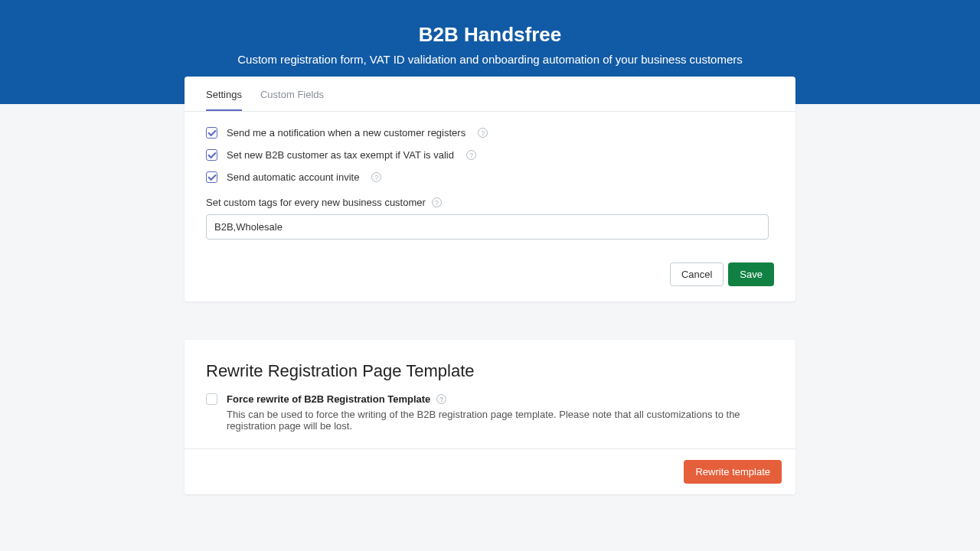 The image size is (980, 551). Describe the element at coordinates (490, 133) in the screenshot. I see `notify-row: Send me a notification when a new custom…` at that location.